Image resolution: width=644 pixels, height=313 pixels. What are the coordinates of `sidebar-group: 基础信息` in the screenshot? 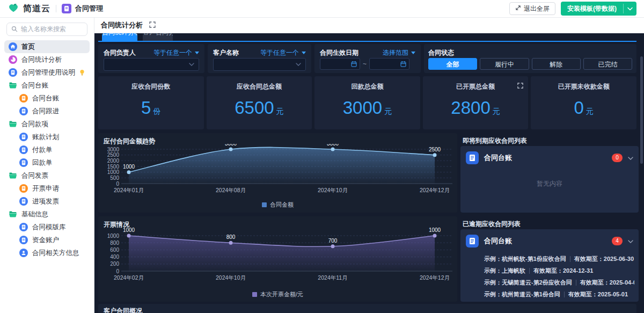 It's located at (47, 214).